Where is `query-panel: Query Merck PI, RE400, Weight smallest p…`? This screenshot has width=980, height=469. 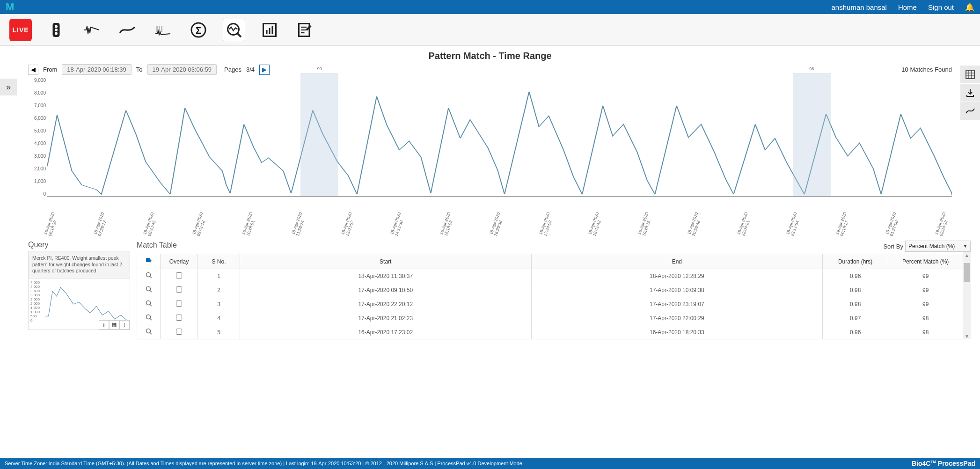
query-panel: Query Merck PI, RE400, Weight smallest p… is located at coordinates (79, 290).